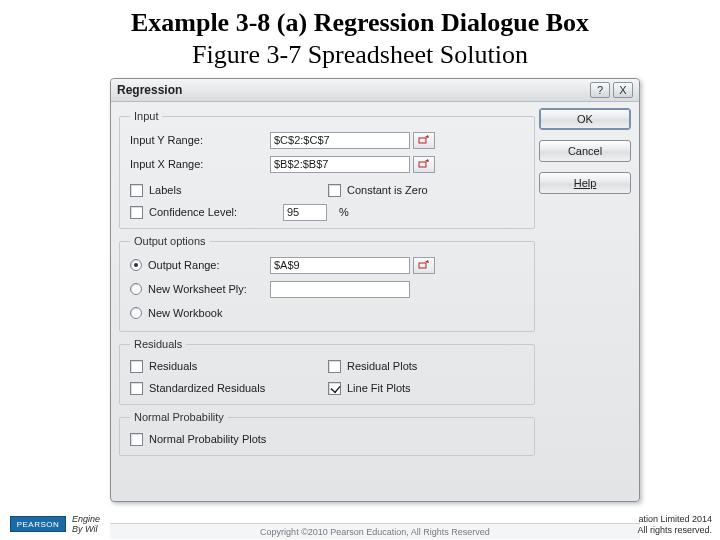 This screenshot has width=720, height=540. What do you see at coordinates (305, 212) in the screenshot?
I see `confidence-level-input: 95` at bounding box center [305, 212].